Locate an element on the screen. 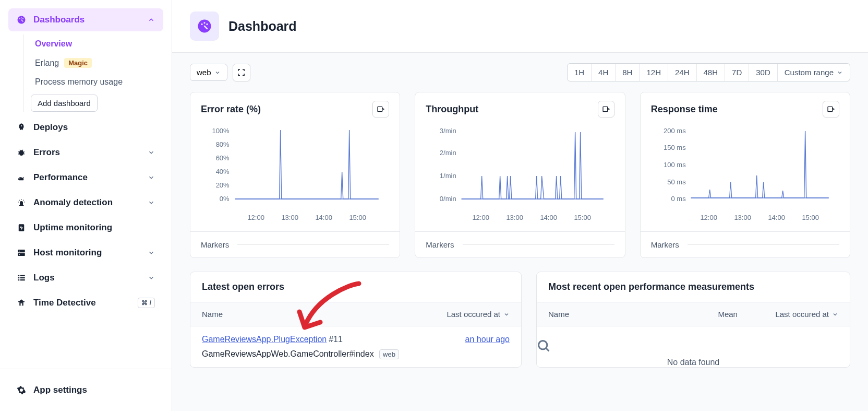  chart-error-rate: 100% 80% 60% 40% 20% 0% 12:00 13:00 14:0… is located at coordinates (295, 177).